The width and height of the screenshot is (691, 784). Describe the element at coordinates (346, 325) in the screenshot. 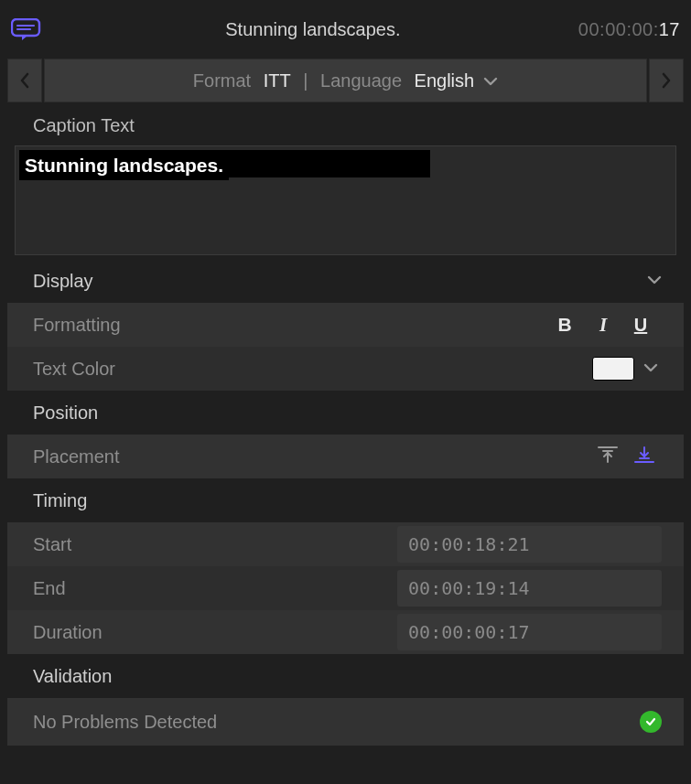

I see `formatting-row: Formatting B I U` at that location.